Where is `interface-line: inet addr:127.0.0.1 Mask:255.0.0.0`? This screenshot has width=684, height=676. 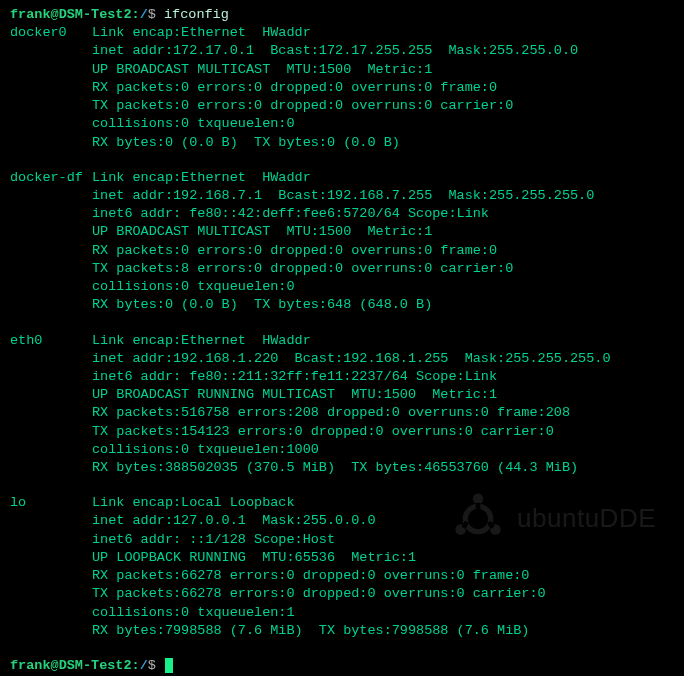 interface-line: inet addr:127.0.0.1 Mask:255.0.0.0 is located at coordinates (342, 521).